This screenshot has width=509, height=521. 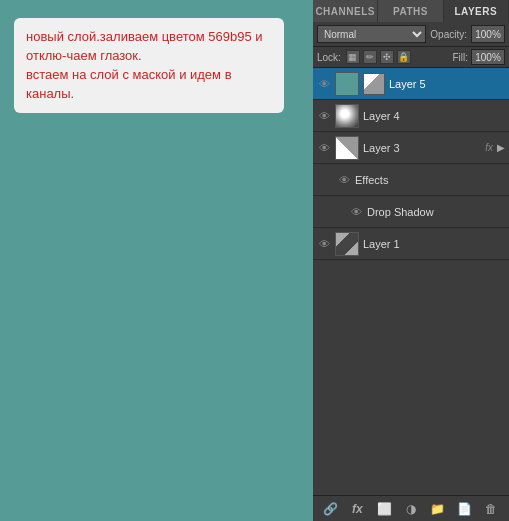 What do you see at coordinates (411, 509) in the screenshot?
I see `adjustment-button: ◑` at bounding box center [411, 509].